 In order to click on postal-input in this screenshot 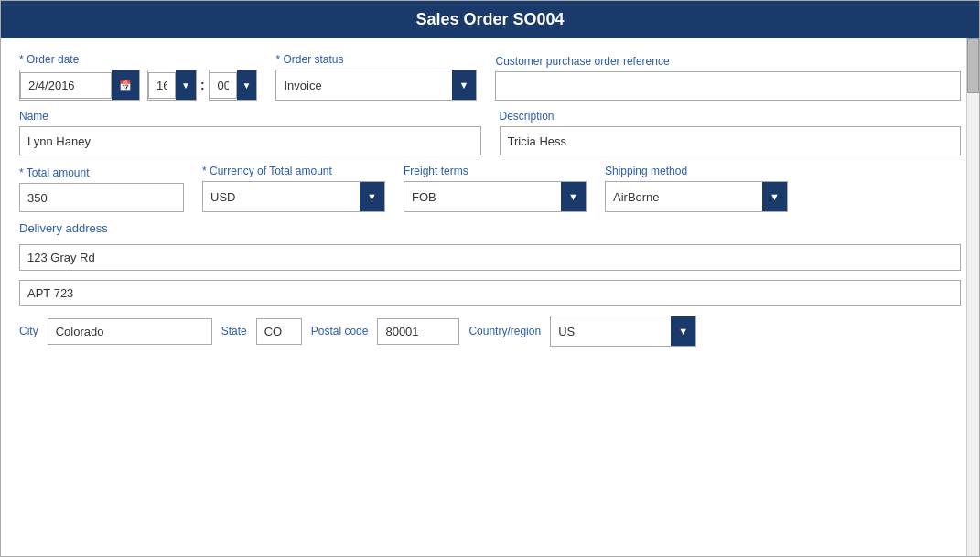, I will do `click(418, 331)`.